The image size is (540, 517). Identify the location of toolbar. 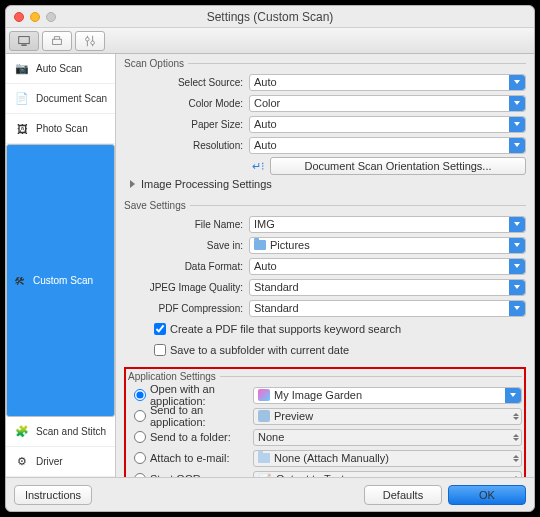
(270, 41).